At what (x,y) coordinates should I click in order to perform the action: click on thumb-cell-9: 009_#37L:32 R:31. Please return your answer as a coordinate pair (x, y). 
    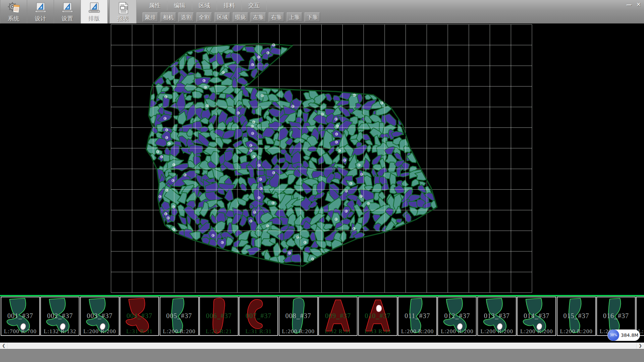
    Looking at the image, I should click on (338, 316).